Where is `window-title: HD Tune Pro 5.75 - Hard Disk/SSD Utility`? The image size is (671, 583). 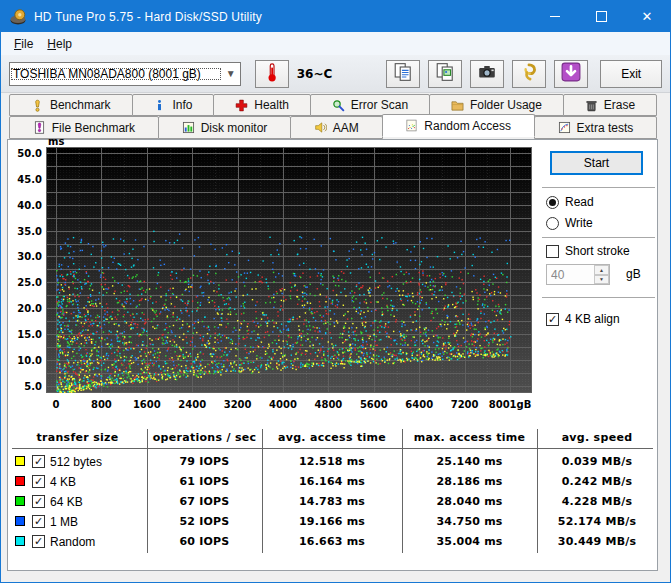
window-title: HD Tune Pro 5.75 - Hard Disk/SSD Utility is located at coordinates (148, 17).